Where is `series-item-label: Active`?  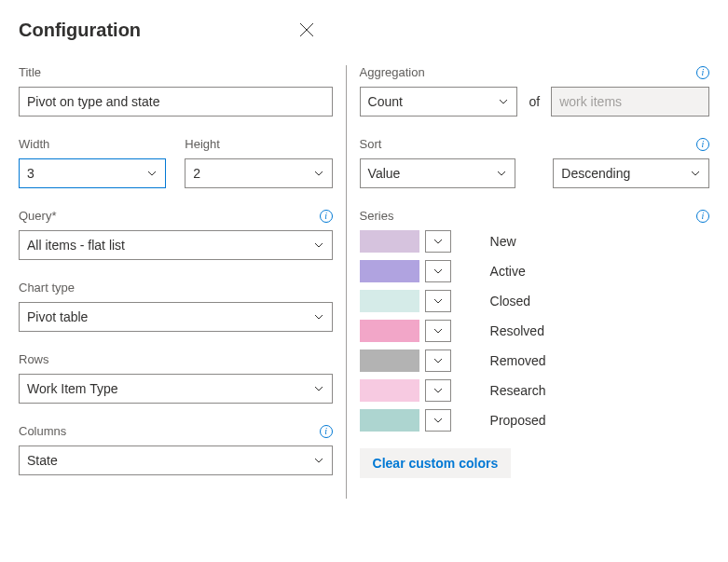 series-item-label: Active is located at coordinates (508, 271).